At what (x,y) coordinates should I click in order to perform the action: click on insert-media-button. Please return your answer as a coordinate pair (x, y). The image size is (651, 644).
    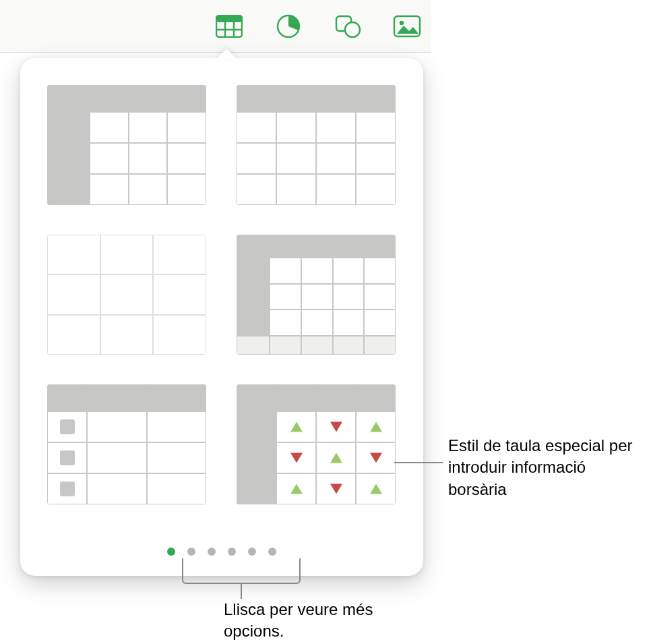
    Looking at the image, I should click on (407, 26).